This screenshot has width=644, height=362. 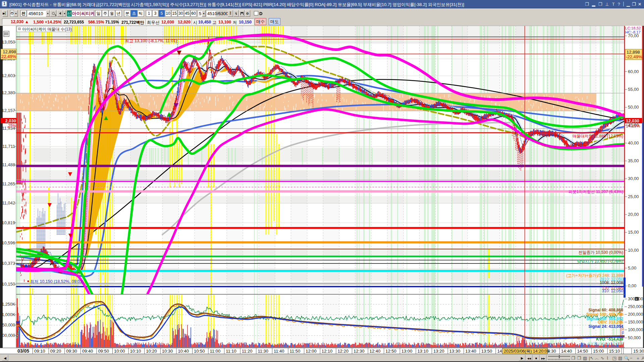 I want to click on svg-text: 20,00, so click(x=633, y=215).